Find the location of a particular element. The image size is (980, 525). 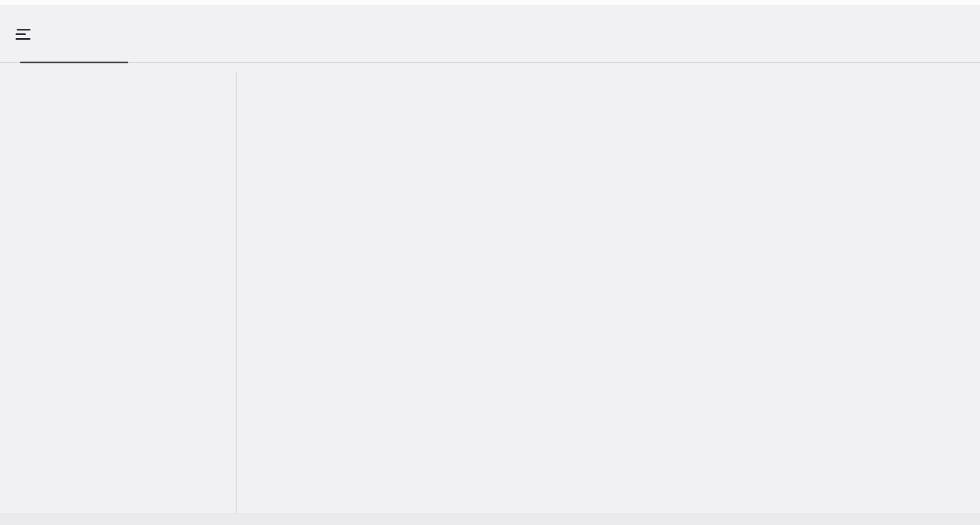

column-divider is located at coordinates (236, 293).